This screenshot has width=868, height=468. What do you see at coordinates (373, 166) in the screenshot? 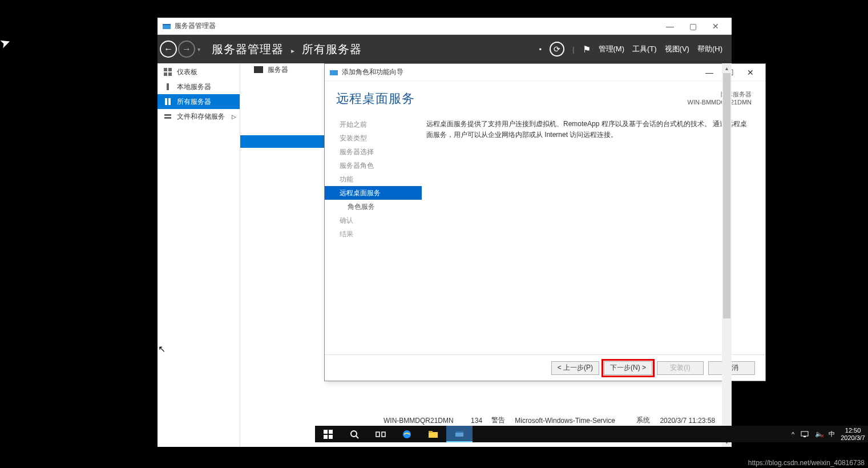
I see `step-server-roles: 服务器角色` at bounding box center [373, 166].